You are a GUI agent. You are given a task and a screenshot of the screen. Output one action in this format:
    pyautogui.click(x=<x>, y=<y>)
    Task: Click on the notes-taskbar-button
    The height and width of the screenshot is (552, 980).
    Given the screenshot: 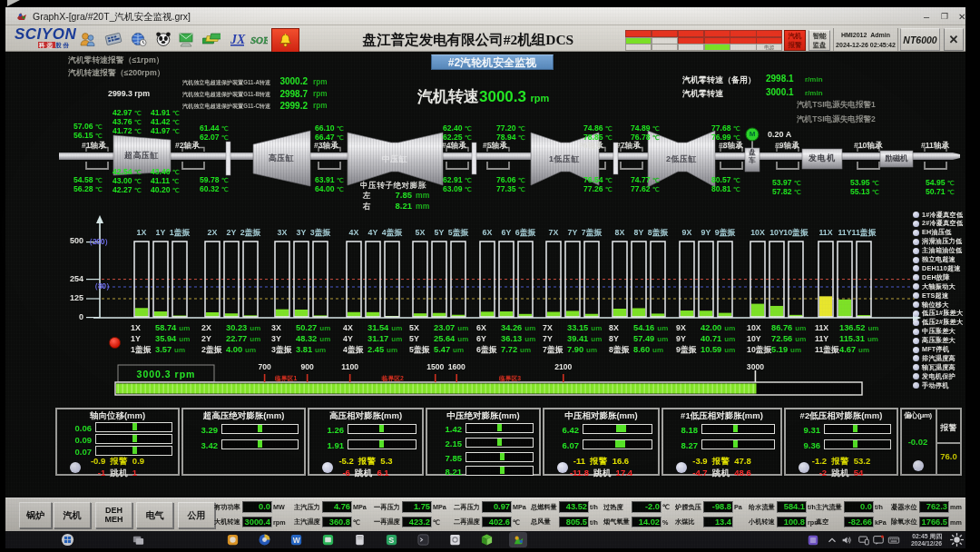 What is the action you would take?
    pyautogui.click(x=359, y=539)
    